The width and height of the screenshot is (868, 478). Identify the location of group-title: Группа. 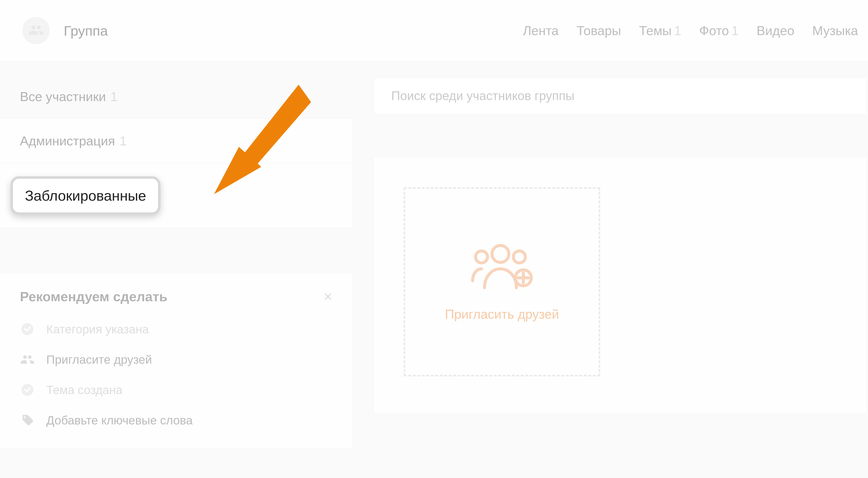
(86, 31).